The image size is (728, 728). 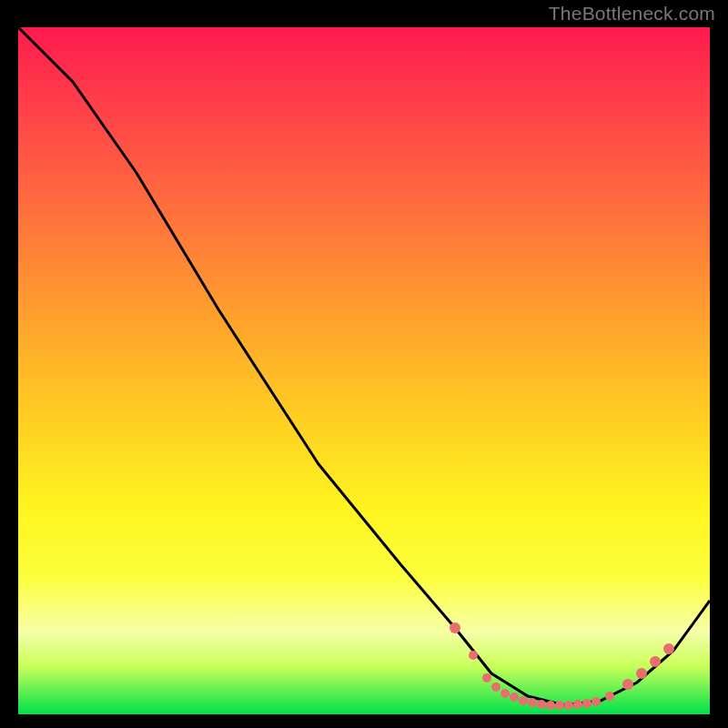 What do you see at coordinates (562, 666) in the screenshot?
I see `marker-group` at bounding box center [562, 666].